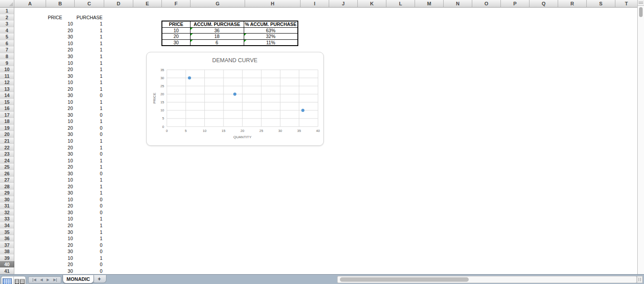 The height and width of the screenshot is (284, 644). Describe the element at coordinates (89, 154) in the screenshot. I see `cell-C23: 0` at that location.